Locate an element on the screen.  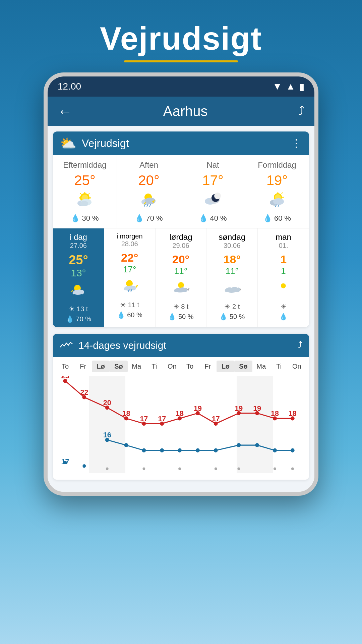
day-name-3: søndag is located at coordinates (232, 237).